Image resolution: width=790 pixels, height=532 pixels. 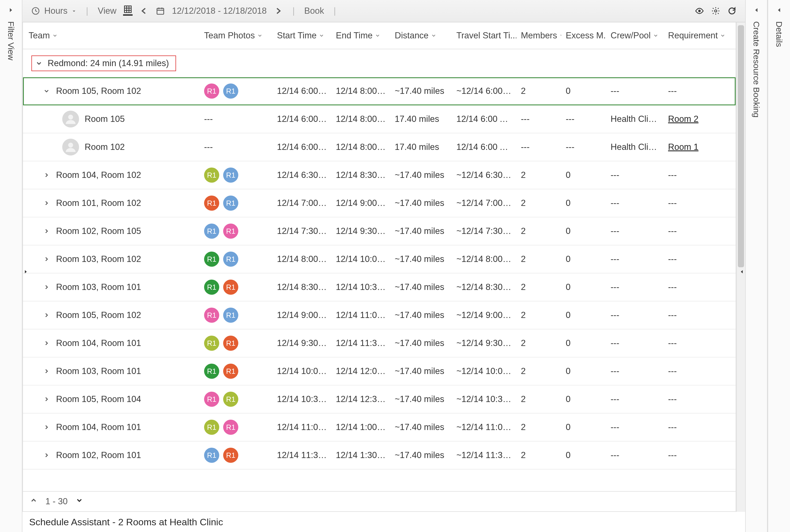 What do you see at coordinates (71, 119) in the screenshot?
I see `avatar-icon` at bounding box center [71, 119].